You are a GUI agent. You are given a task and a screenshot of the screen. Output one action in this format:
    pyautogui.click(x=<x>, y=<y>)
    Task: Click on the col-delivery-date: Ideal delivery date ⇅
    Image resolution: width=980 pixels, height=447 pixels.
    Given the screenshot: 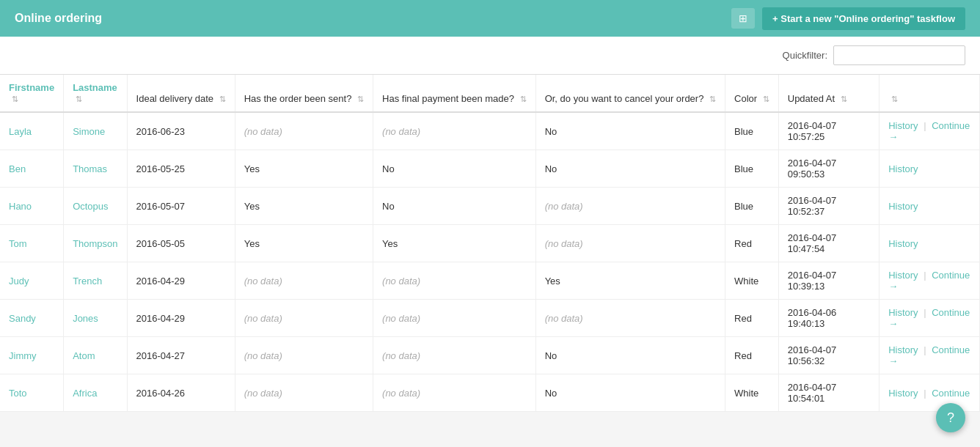 What is the action you would take?
    pyautogui.click(x=180, y=94)
    